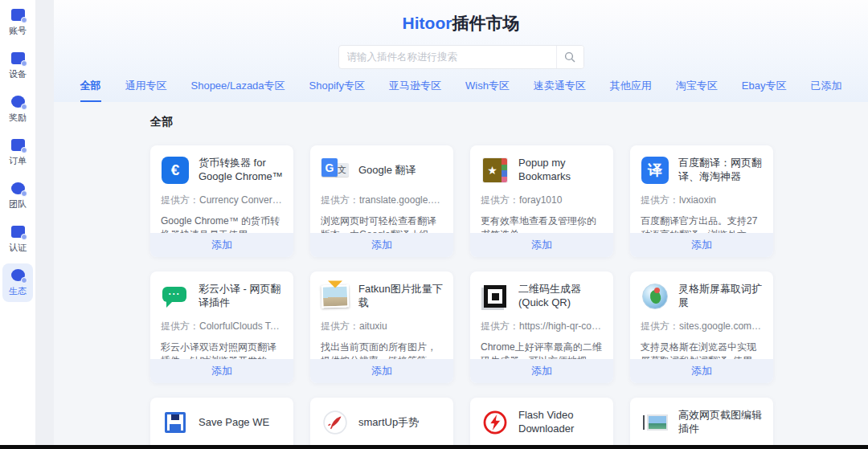 This screenshot has height=449, width=868. I want to click on tab-taobao: 淘宝专区, so click(697, 90).